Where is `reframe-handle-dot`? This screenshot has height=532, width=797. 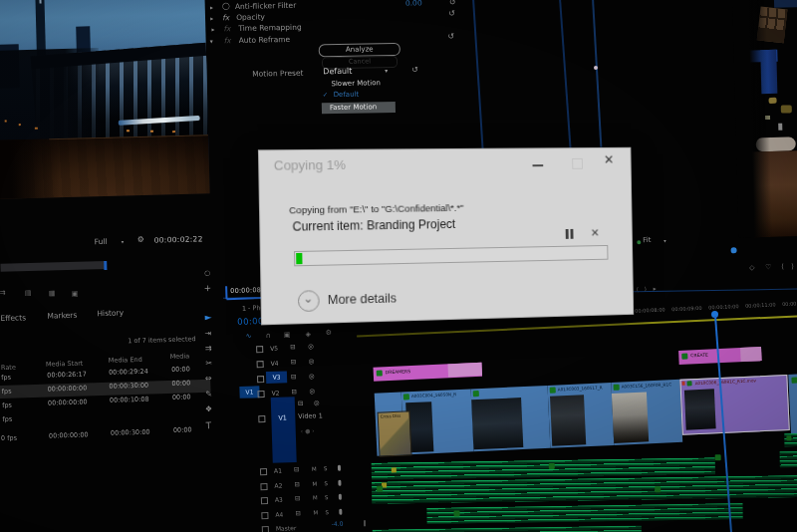
reframe-handle-dot is located at coordinates (596, 68).